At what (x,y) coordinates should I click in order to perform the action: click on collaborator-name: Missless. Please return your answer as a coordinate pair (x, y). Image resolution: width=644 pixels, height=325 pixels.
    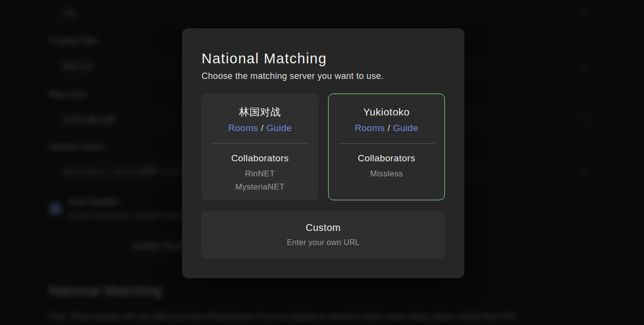
    Looking at the image, I should click on (386, 173).